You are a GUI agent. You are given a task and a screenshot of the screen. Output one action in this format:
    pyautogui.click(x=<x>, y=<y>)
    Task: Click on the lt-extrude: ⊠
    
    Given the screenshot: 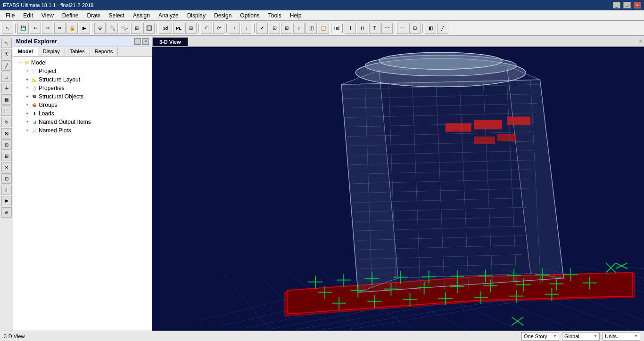 What is the action you would take?
    pyautogui.click(x=7, y=133)
    